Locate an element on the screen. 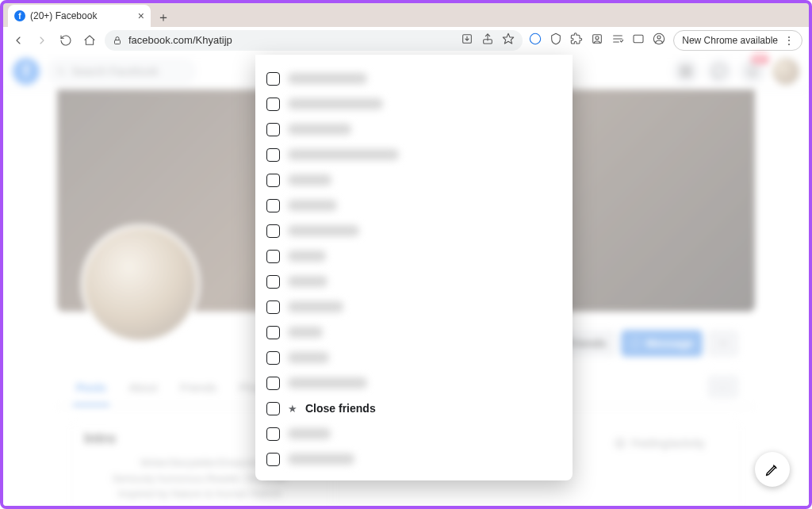 This screenshot has height=509, width=812. menu-icon is located at coordinates (686, 71).